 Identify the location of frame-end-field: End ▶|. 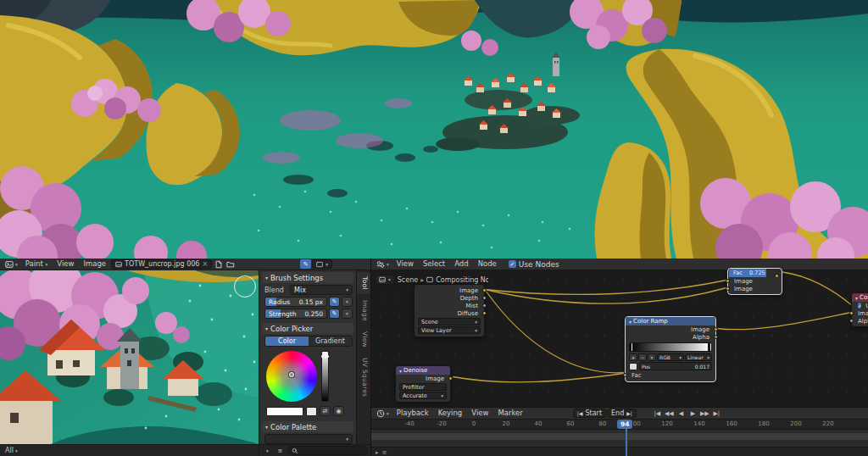
(622, 414).